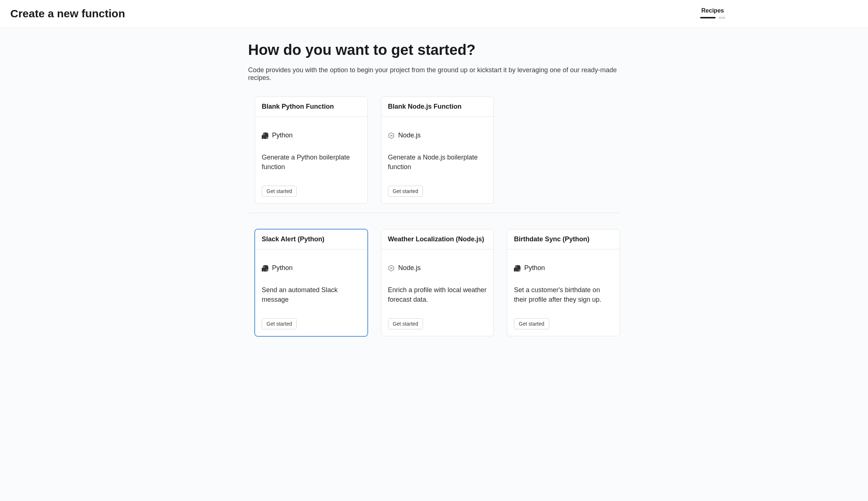  Describe the element at coordinates (434, 283) in the screenshot. I see `recipe-cards-grid: Slack Alert (Python)PythonSend an automa…` at that location.